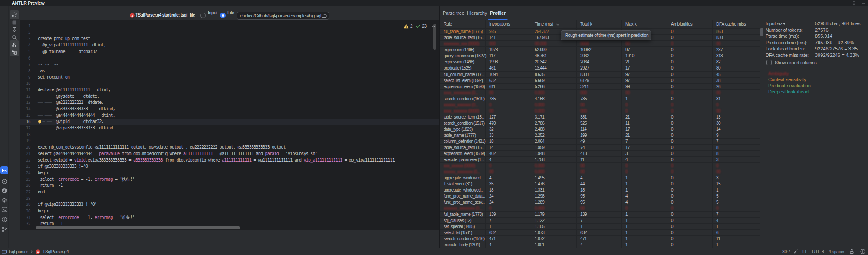 This screenshot has height=255, width=868. Describe the element at coordinates (600, 160) in the screenshot. I see `table-row: execute_parameter (1...41.75811403` at that location.